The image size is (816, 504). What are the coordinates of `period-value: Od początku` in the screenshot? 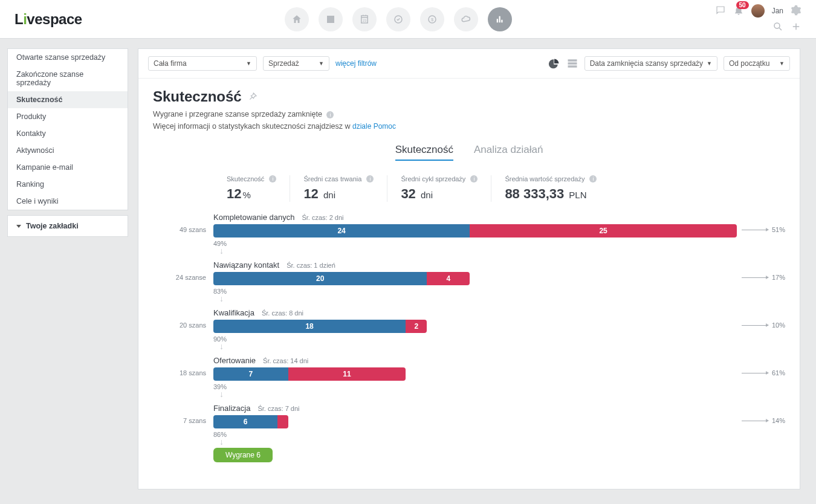 It's located at (750, 63).